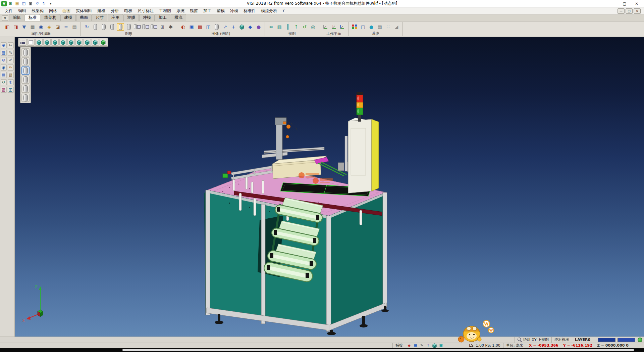 This screenshot has height=352, width=644. Describe the element at coordinates (269, 11) in the screenshot. I see `menu-moldflow: 模流分析` at that location.